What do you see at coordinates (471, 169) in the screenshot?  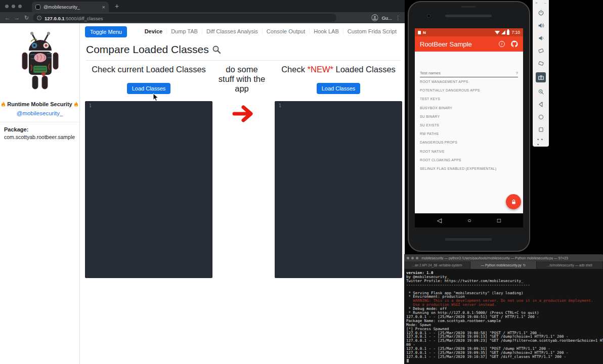 I see `test-row: SELINUX FLAG ENABLED (EXPERIMENTAL)` at bounding box center [471, 169].